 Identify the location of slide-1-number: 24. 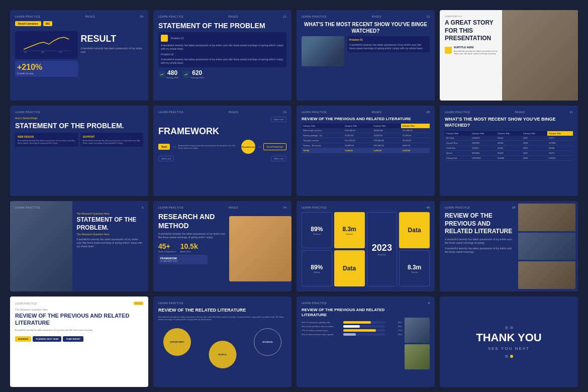
(142, 17).